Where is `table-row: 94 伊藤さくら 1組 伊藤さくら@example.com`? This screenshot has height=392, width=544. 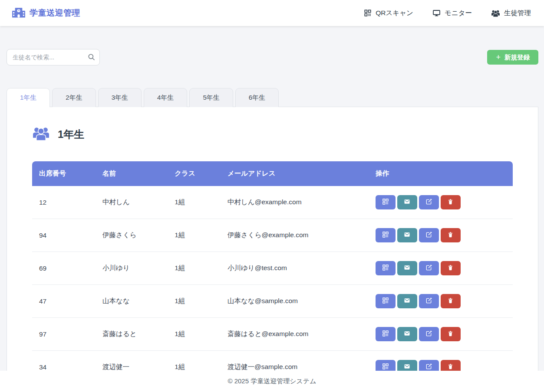 table-row: 94 伊藤さくら 1組 伊藤さくら@example.com is located at coordinates (273, 235).